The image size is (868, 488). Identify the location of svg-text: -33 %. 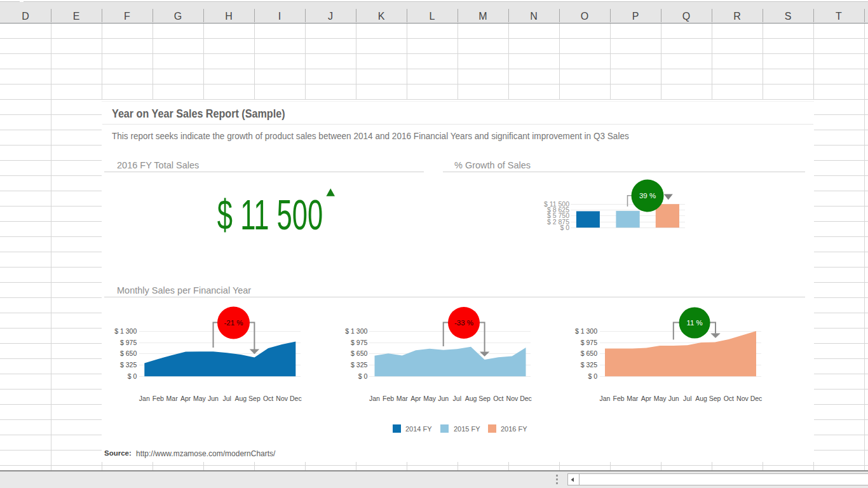
(464, 323).